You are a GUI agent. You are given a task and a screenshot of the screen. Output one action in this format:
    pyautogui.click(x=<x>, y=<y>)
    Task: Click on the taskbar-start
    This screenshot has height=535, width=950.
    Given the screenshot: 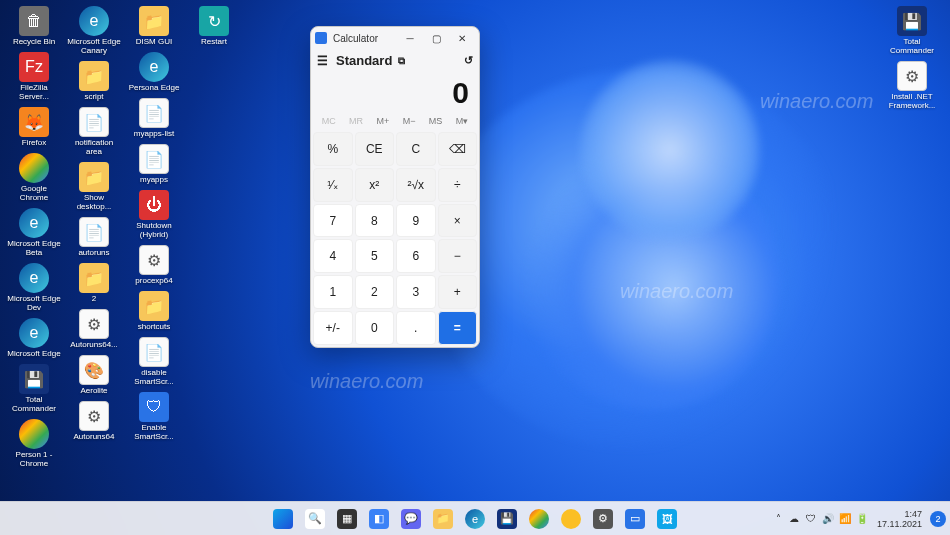 What is the action you would take?
    pyautogui.click(x=283, y=519)
    